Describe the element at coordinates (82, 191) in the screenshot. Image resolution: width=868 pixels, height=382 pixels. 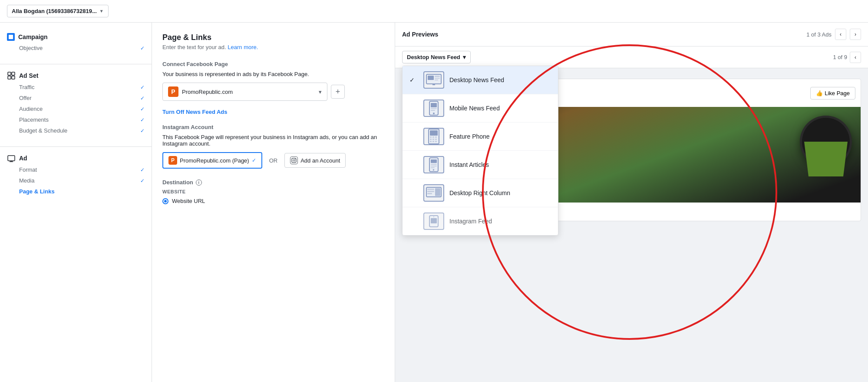
I see `sidebar-item-page-links: Page & Links` at that location.